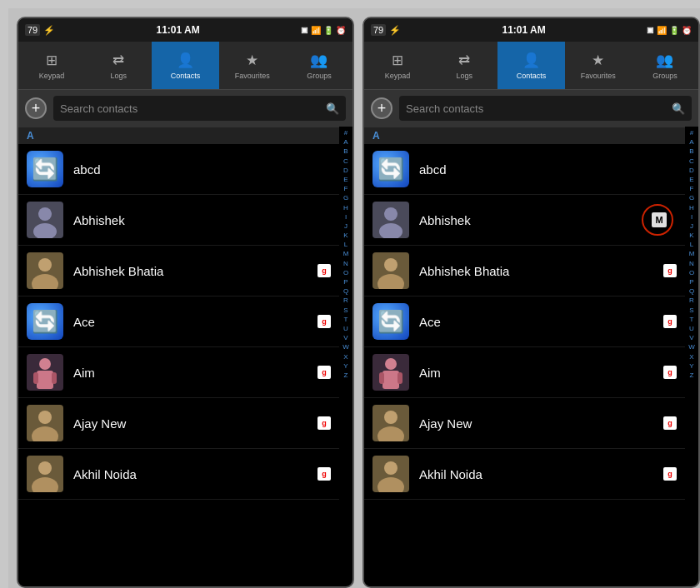 The height and width of the screenshot is (588, 700). I want to click on contact-row: Abhishek, so click(178, 220).